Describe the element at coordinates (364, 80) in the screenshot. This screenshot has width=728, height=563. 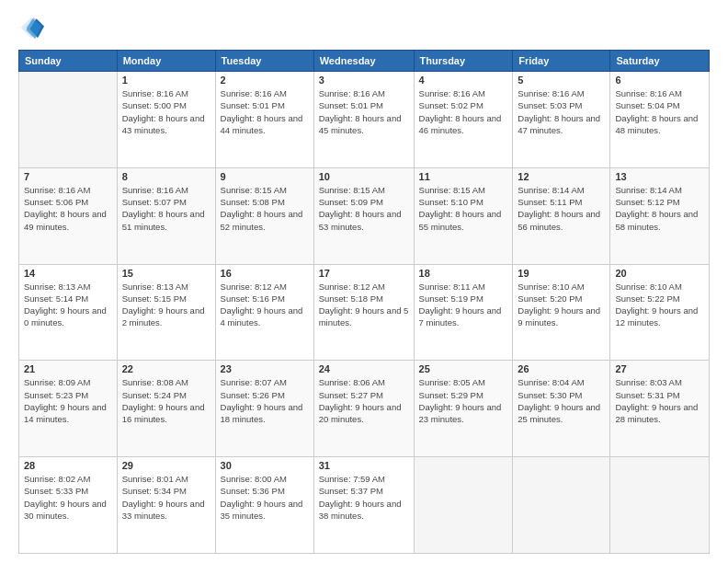
I see `day-number: 3` at that location.